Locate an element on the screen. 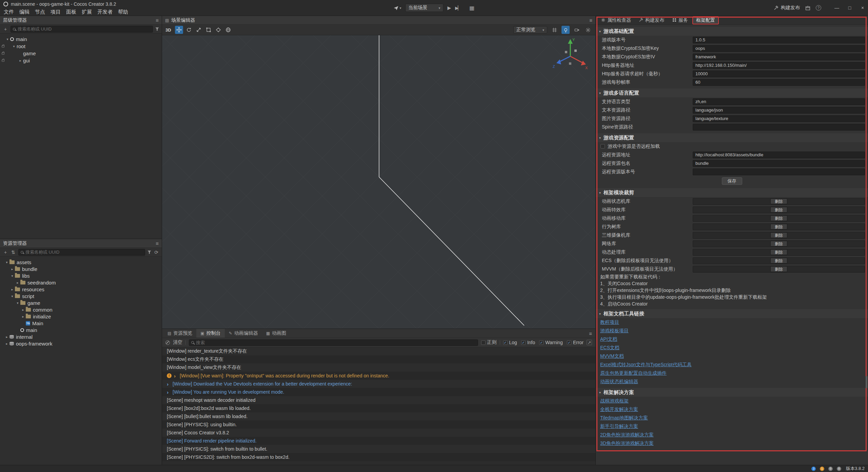  create-asset-button: + is located at coordinates (5, 252).